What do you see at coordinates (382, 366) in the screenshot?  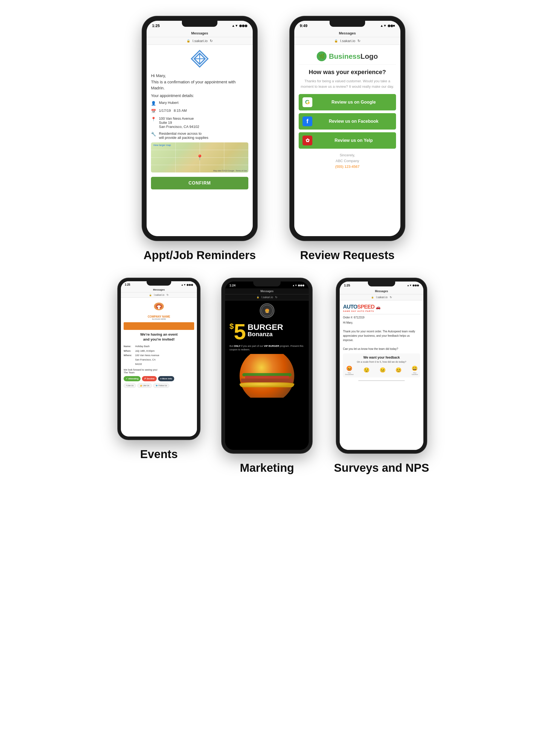 I see `phone5-frame: 1:25 ▲▼ ◉◉◉ Messages 🔒 l.sakari.io ↻` at bounding box center [382, 366].